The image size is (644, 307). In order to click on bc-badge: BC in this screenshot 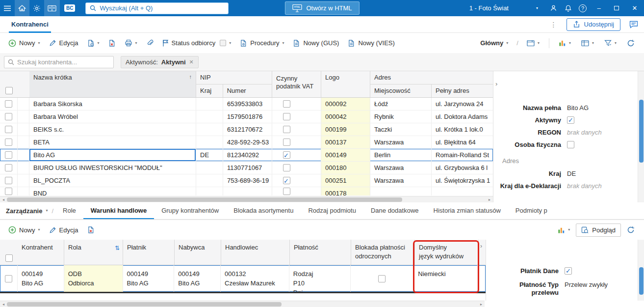, I will do `click(70, 8)`.